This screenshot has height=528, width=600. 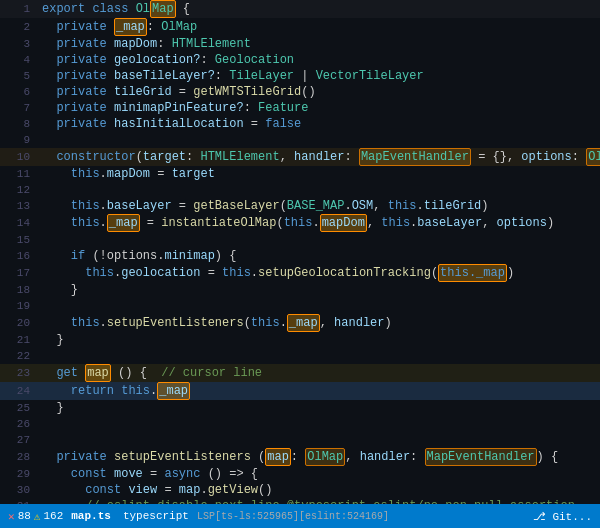 I want to click on code-line: 13 this.baseLayer = getBaseLayer(BASE_MA…, so click(x=300, y=206).